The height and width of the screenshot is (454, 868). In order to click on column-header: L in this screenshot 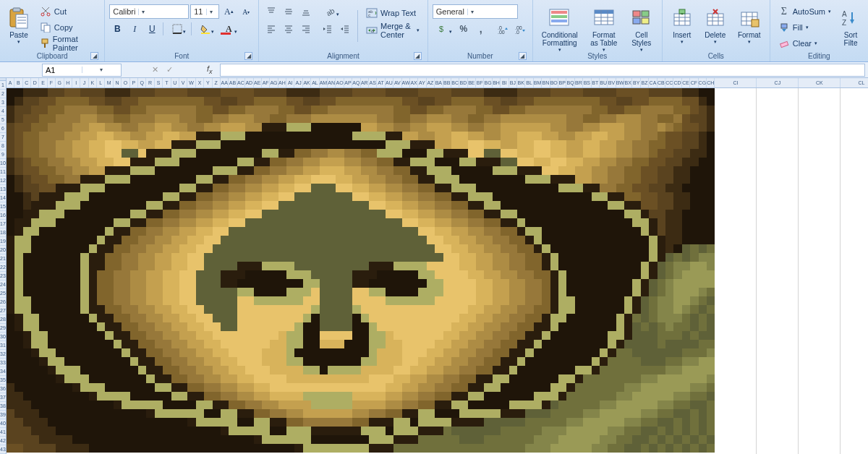, I will do `click(101, 82)`.